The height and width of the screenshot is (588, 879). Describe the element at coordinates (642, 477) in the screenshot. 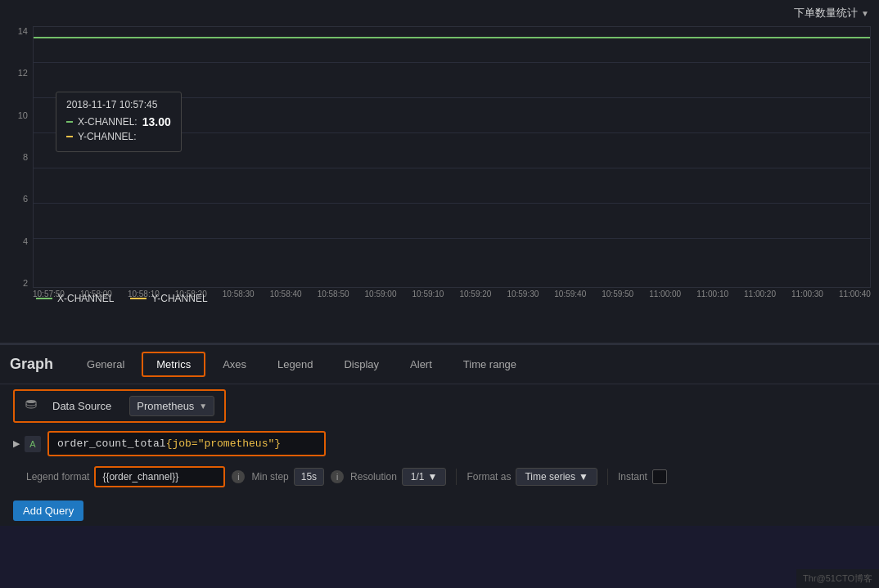

I see `instant-group: Instant` at that location.